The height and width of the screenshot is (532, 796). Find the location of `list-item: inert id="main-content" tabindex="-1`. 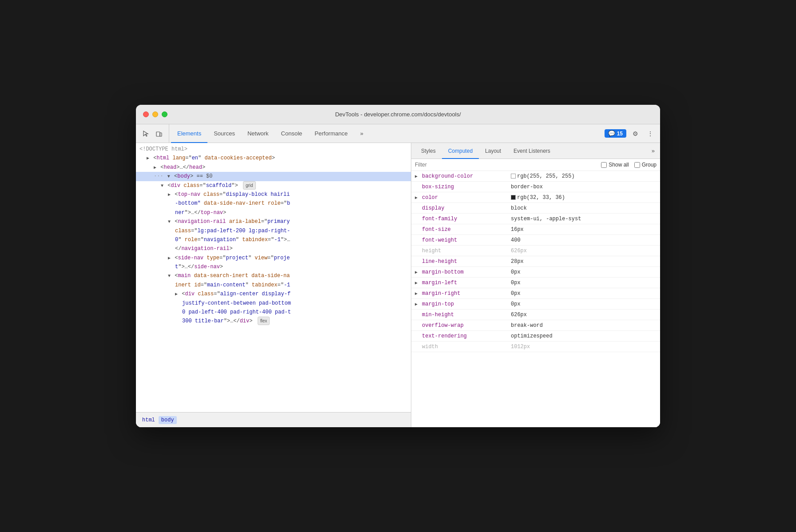

list-item: inert id="main-content" tabindex="-1 is located at coordinates (274, 285).